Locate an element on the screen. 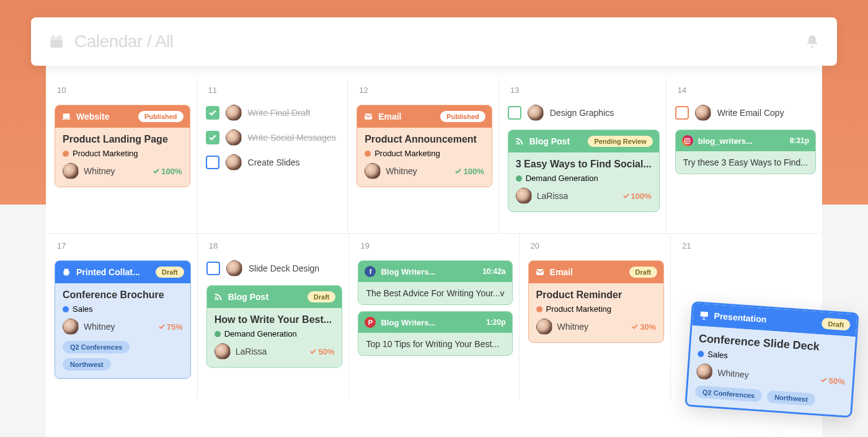 This screenshot has width=868, height=437. content-card-email: Email Published Product Announcement Pro… is located at coordinates (424, 146).